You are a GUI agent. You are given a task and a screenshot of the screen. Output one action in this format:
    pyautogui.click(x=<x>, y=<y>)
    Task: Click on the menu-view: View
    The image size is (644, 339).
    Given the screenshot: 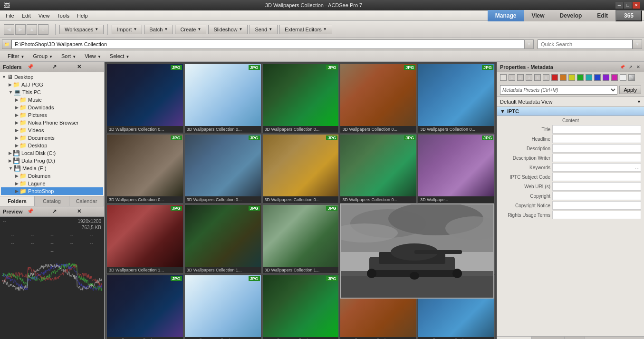 What is the action you would take?
    pyautogui.click(x=44, y=16)
    